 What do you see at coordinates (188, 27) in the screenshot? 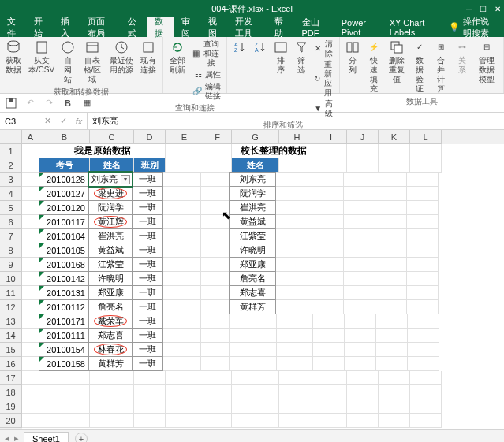
I see `tab-review: 审阅` at bounding box center [188, 27].